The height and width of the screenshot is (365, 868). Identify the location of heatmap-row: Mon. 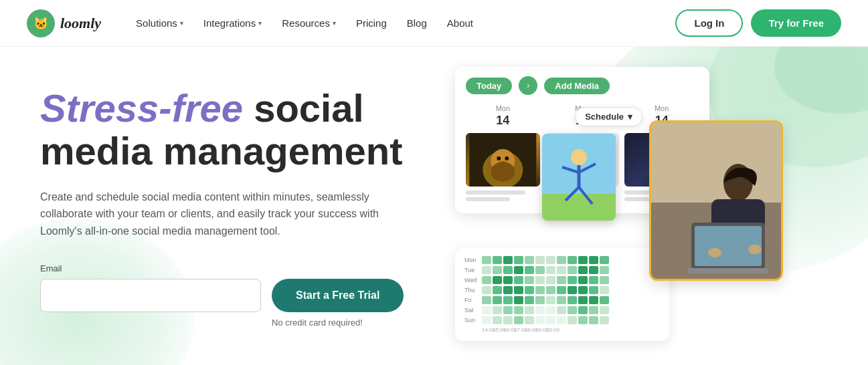
(562, 260).